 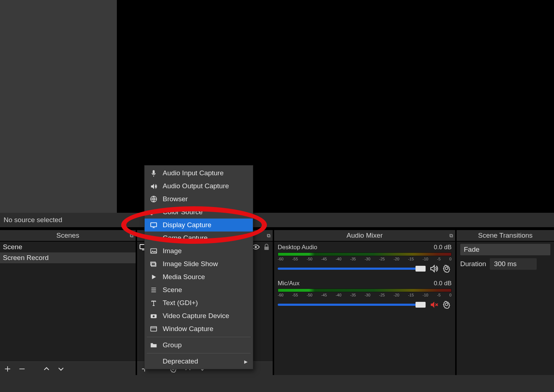 I want to click on menu-item-globe: Browser, so click(x=199, y=199).